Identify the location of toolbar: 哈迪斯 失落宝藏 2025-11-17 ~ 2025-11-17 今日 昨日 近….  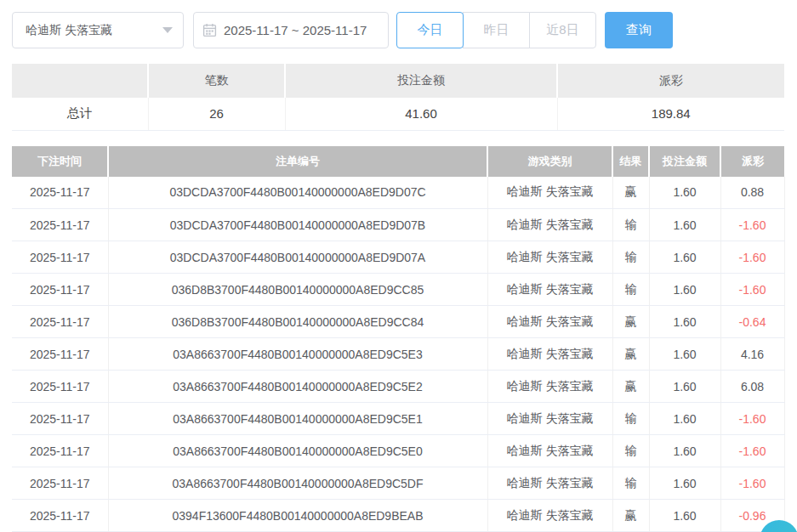
(398, 31).